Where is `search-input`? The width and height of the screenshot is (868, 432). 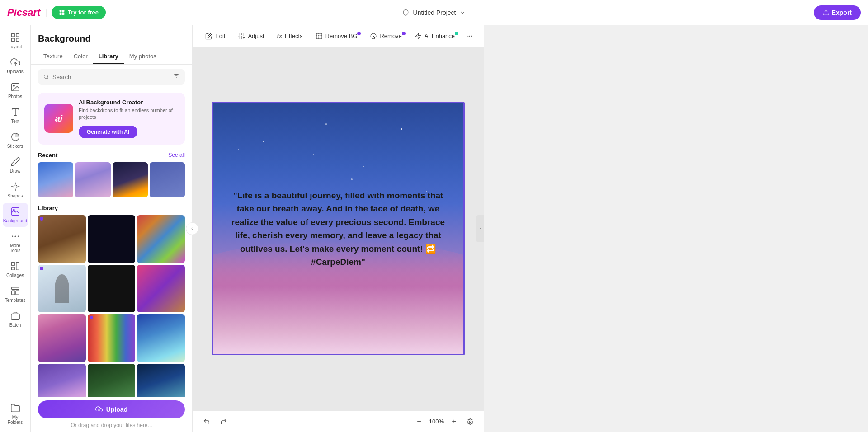
search-input is located at coordinates (111, 77).